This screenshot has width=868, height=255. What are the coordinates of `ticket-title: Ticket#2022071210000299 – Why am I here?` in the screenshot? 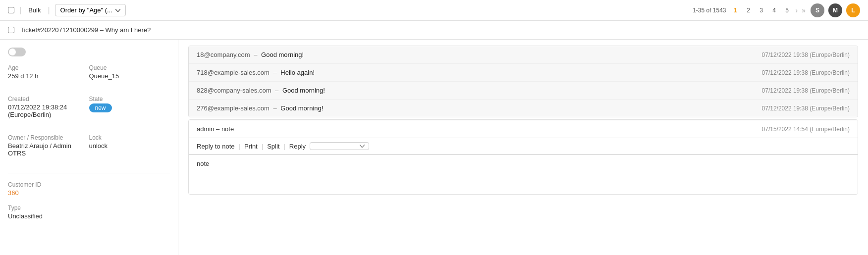 It's located at (85, 30).